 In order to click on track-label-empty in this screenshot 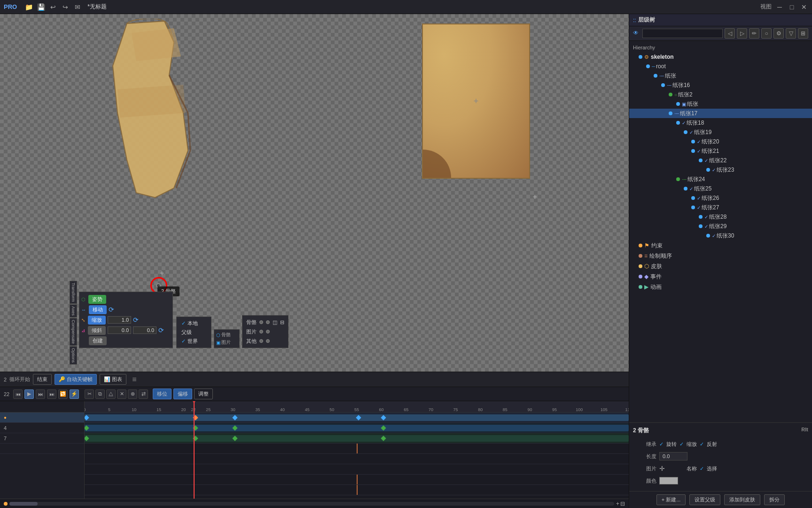, I will do `click(42, 449)`.